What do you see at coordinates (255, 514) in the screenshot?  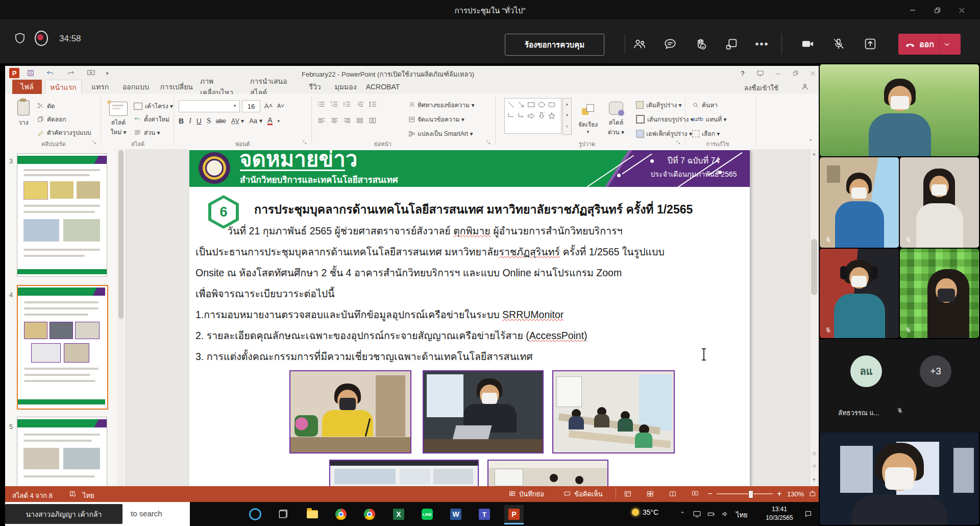 I see `cortana-icon` at bounding box center [255, 514].